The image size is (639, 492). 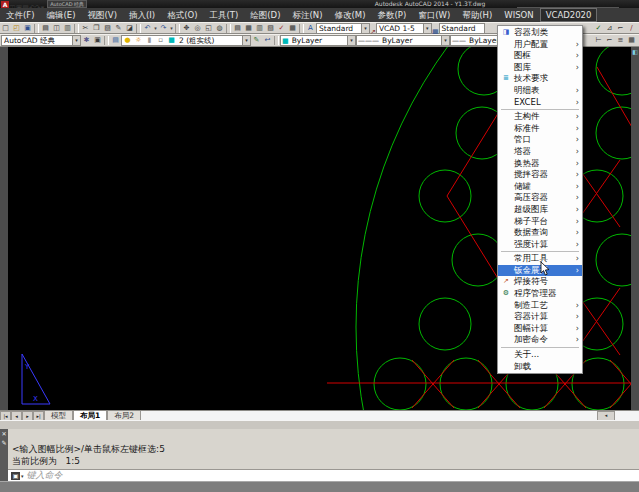 I want to click on ctx-item-data-query: 数据查询›, so click(x=540, y=233).